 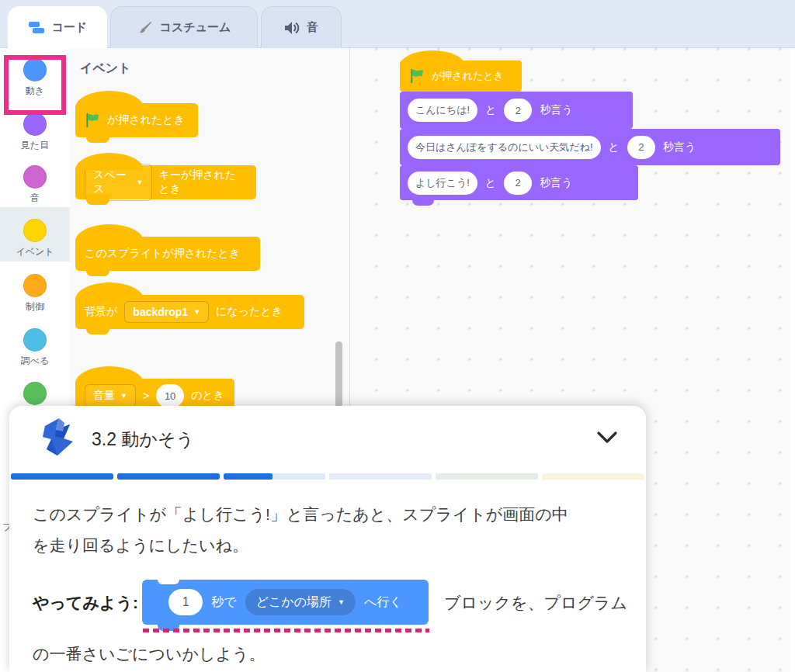 I want to click on loudness-value-input: 10, so click(x=170, y=396).